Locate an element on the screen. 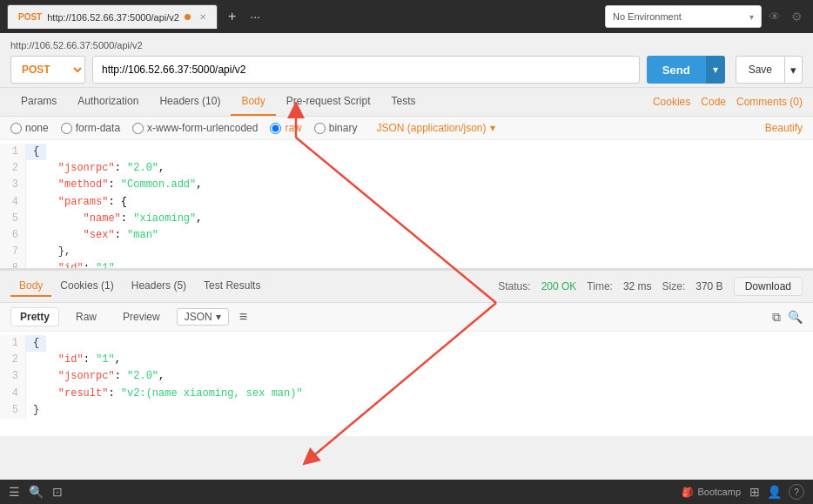 The width and height of the screenshot is (813, 504). copy-response-button: ⧉ is located at coordinates (776, 317).